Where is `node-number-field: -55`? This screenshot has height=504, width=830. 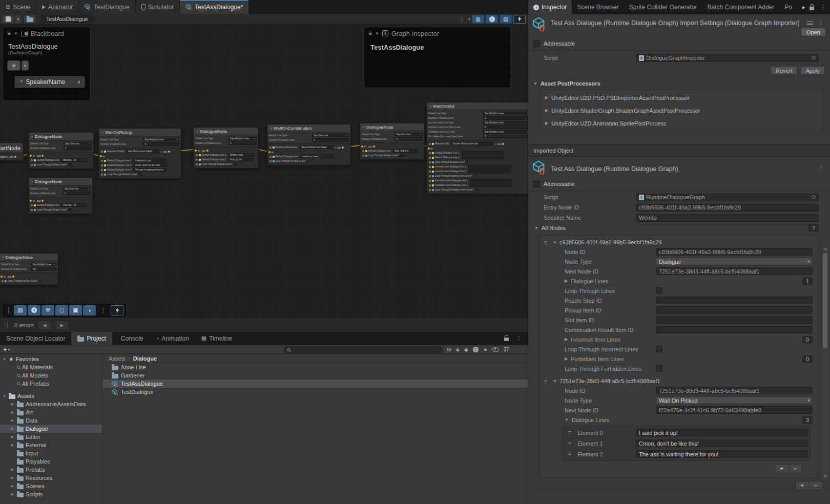
node-number-field: -55 is located at coordinates (44, 269).